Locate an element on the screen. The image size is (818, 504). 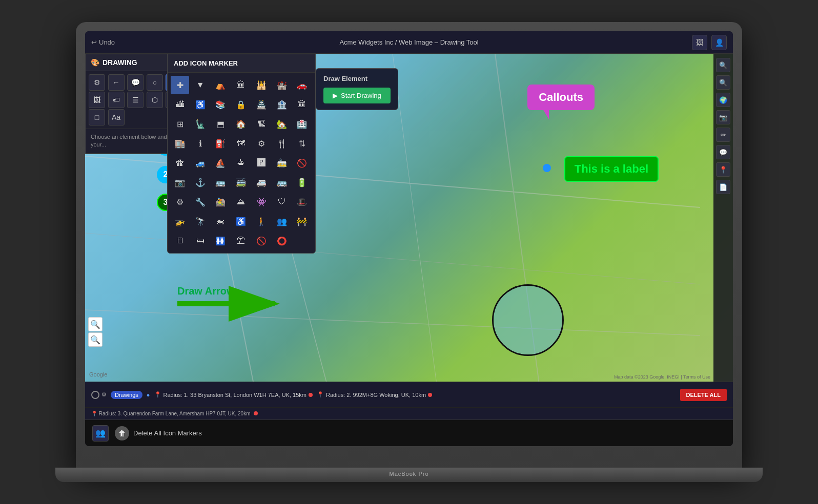
toggle-control: ⚙ is located at coordinates (99, 395).